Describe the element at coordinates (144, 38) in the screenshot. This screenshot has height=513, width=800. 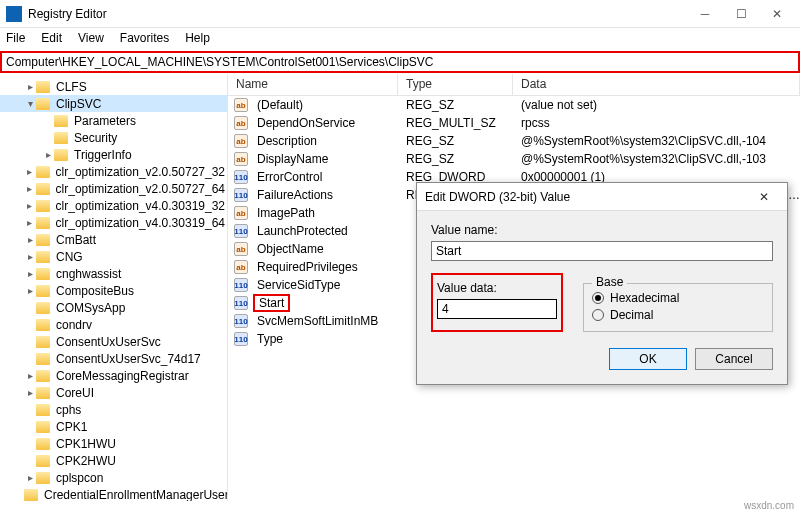
I see `menu-favorites: Favorites` at that location.